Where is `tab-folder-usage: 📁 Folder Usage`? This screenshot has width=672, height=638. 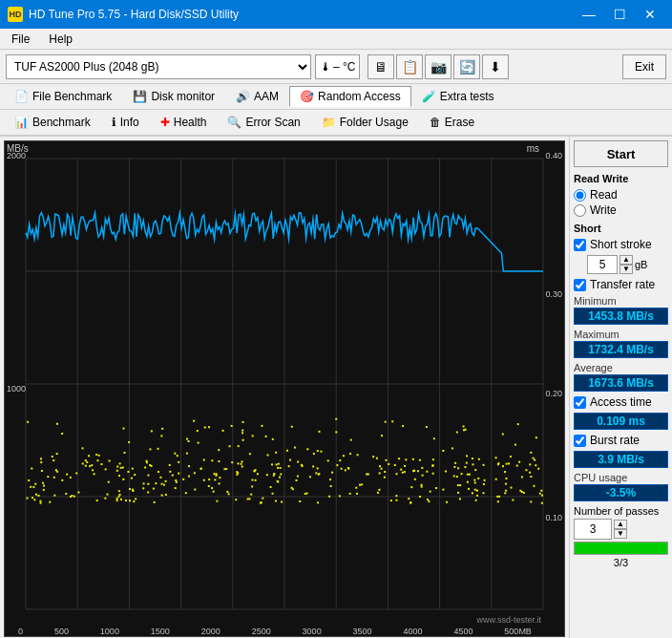
tab-folder-usage: 📁 Folder Usage is located at coordinates (365, 122).